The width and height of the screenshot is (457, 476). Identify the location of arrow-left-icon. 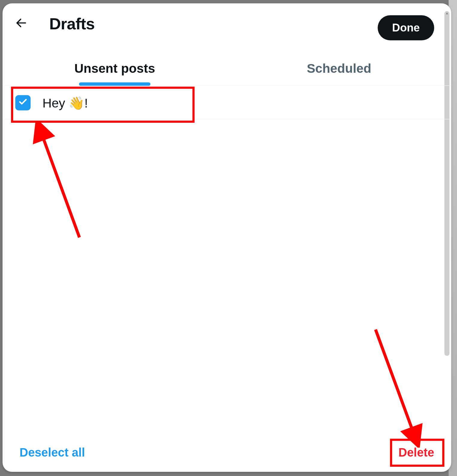
(22, 24).